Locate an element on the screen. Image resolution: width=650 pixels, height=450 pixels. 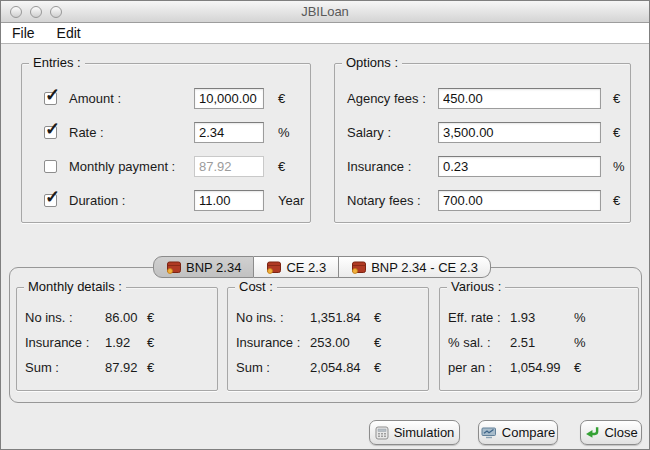
insurance-label: Insurance : is located at coordinates (379, 166).